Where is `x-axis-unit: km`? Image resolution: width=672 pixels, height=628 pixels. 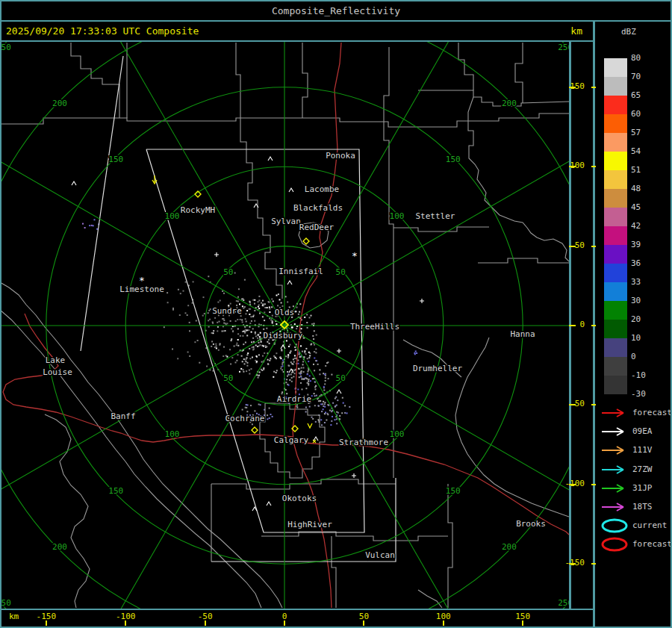 x-axis-unit: km is located at coordinates (13, 617).